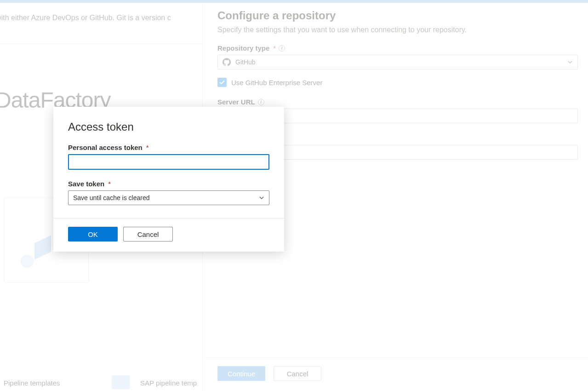 This screenshot has width=588, height=391. I want to click on save-token-select: Save until cache is cleared, so click(169, 198).